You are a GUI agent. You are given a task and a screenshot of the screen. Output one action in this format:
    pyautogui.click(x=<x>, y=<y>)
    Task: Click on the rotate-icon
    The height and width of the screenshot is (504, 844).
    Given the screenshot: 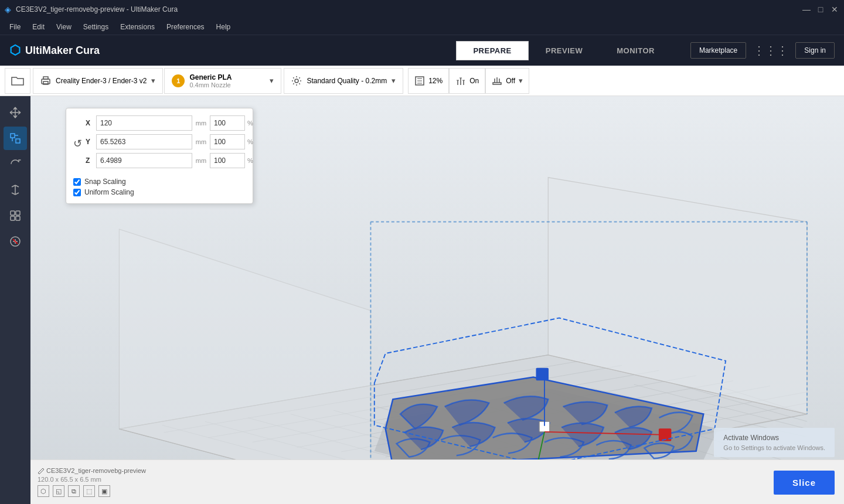 What is the action you would take?
    pyautogui.click(x=15, y=164)
    